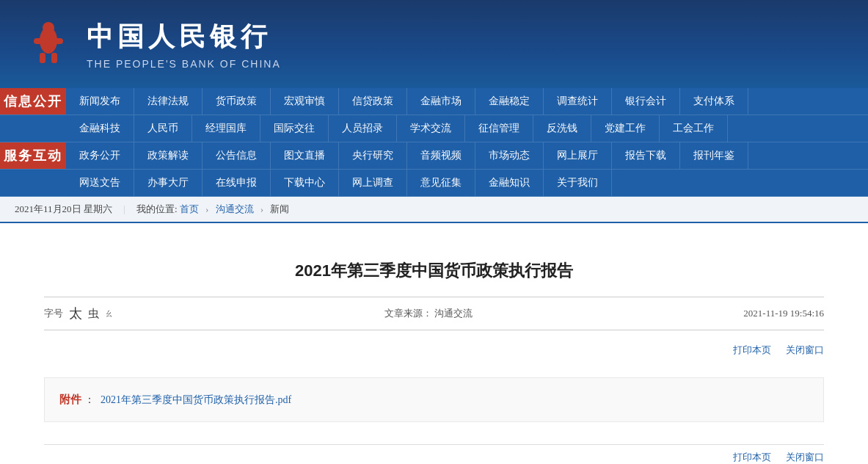 This screenshot has height=464, width=868. What do you see at coordinates (70, 399) in the screenshot?
I see `attachment-label: 附件` at bounding box center [70, 399].